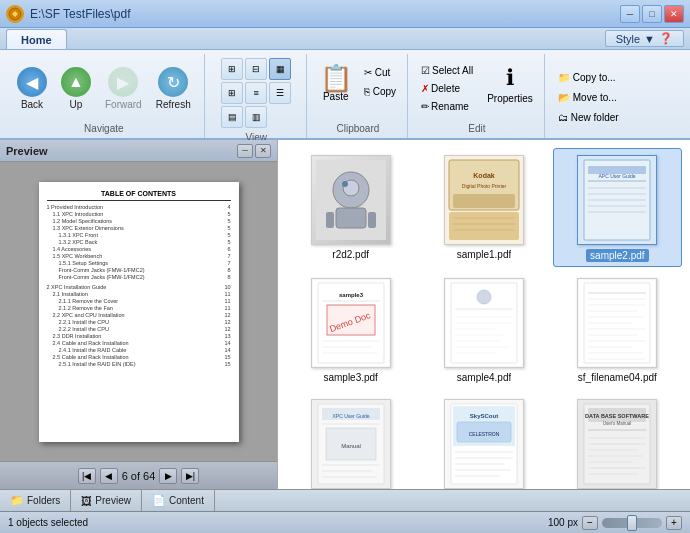 The height and width of the screenshot is (533, 690). Describe the element at coordinates (138, 475) in the screenshot. I see `preview-footer: |◀ ◀ 6 of 64 ▶ ▶|` at that location.